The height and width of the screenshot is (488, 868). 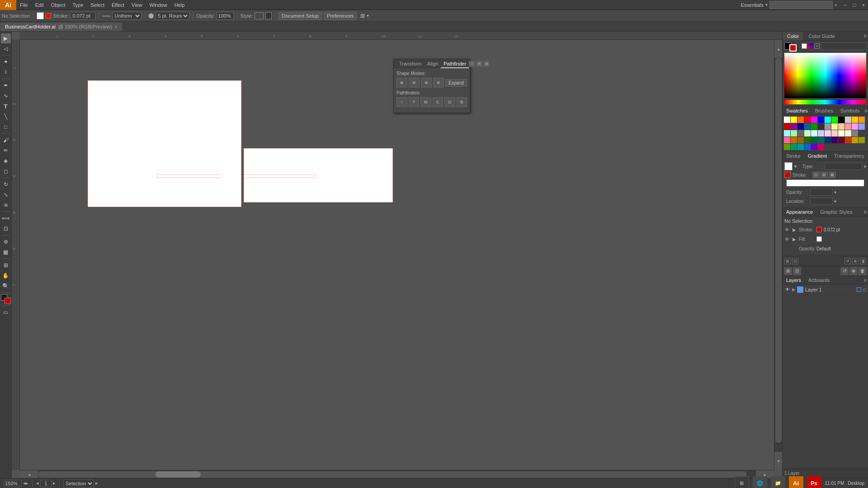 I want to click on tab-close-icon: ×, so click(x=116, y=27).